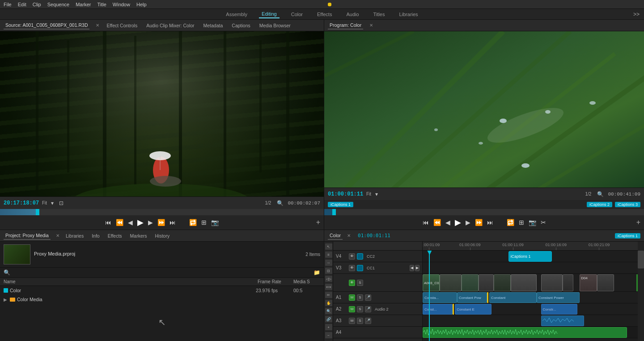 The width and height of the screenshot is (644, 341). I want to click on source-timecode: 20:17:18:07, so click(21, 203).